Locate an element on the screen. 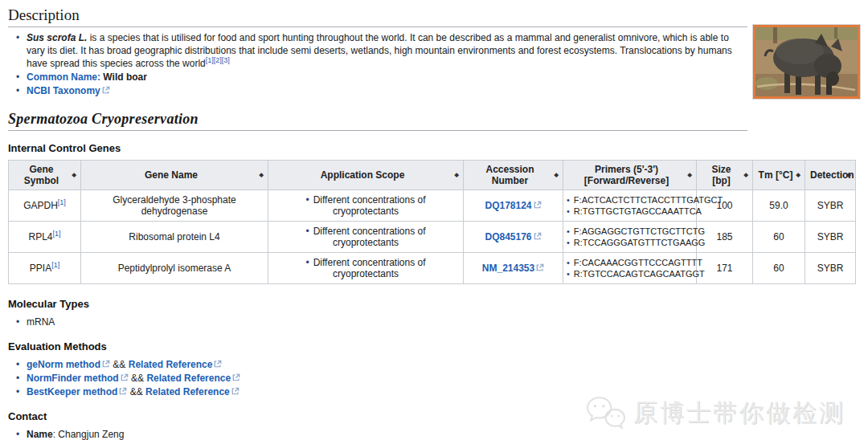  gene-name-cell: Glyceraldehyde 3-phosphate dehydrogenase is located at coordinates (175, 206).